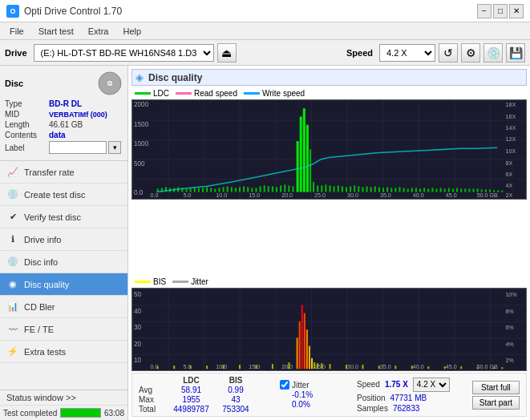 This screenshot has width=530, height=420. I want to click on speed-dropdown: 4.2 X, so click(431, 385).